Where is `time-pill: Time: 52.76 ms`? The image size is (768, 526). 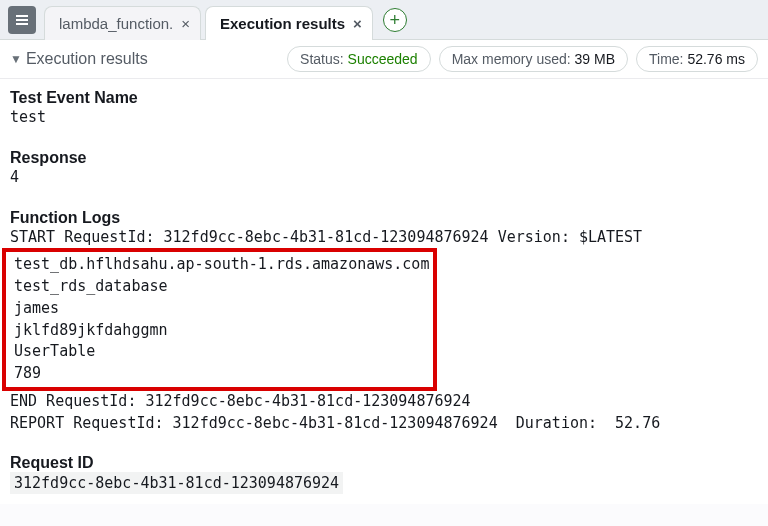
time-pill: Time: 52.76 ms is located at coordinates (697, 59).